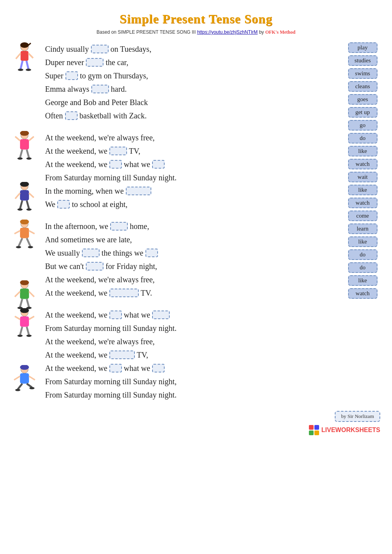  Describe the element at coordinates (191, 240) in the screenshot. I see `lyric-line-14: And sometimes we are late,` at that location.